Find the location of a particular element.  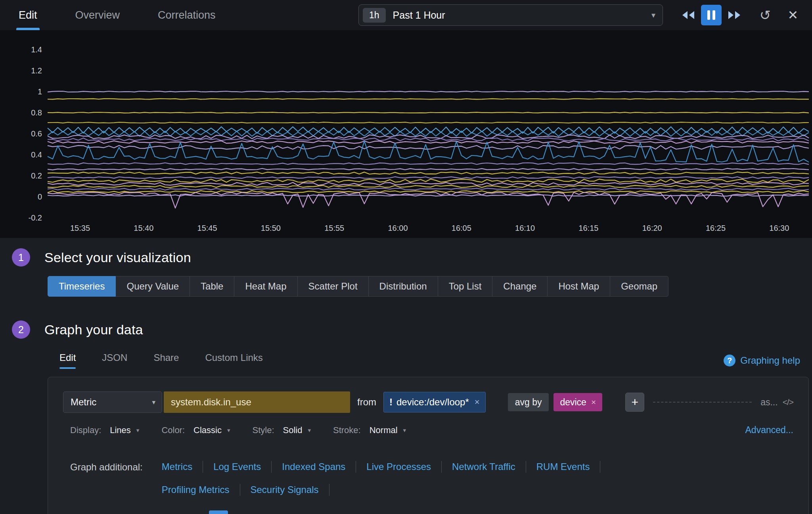

top-tab-edit: Edit is located at coordinates (28, 15).